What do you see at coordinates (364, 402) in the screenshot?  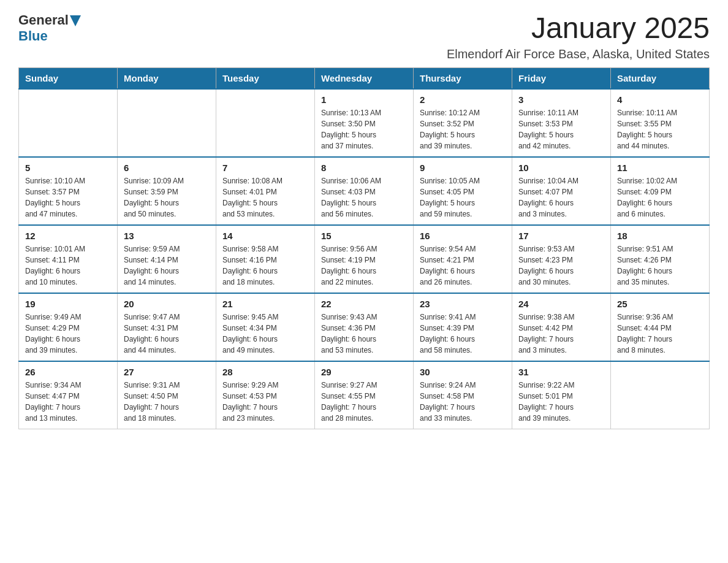 I see `day-info: Sunrise: 9:27 AM Sunset: 4:55 PM Dayligh…` at bounding box center [364, 402].